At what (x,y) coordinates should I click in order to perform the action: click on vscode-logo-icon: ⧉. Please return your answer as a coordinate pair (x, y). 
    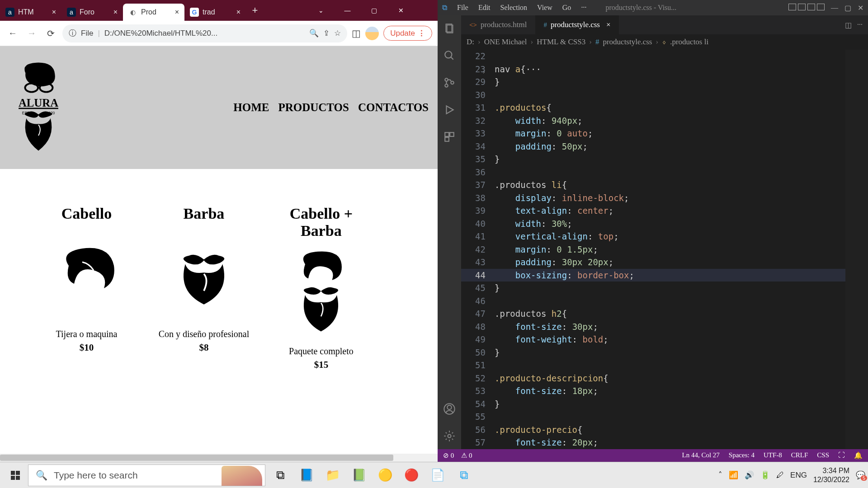
    Looking at the image, I should click on (445, 8).